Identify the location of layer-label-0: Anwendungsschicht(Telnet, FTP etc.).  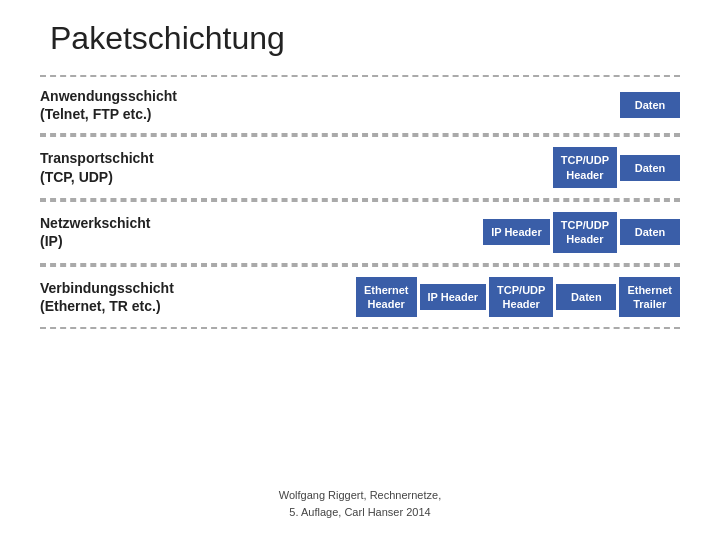
(130, 105).